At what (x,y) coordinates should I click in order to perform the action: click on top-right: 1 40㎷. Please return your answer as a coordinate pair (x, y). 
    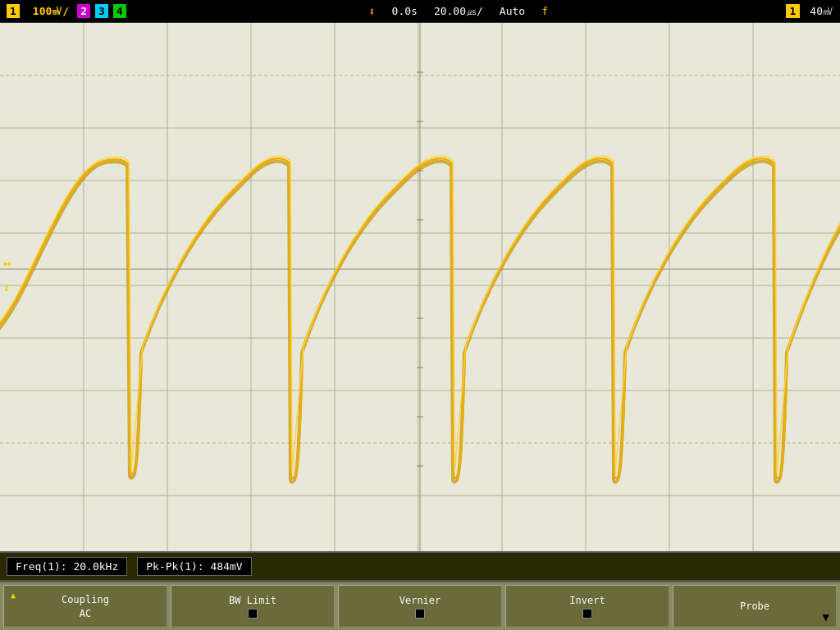
    Looking at the image, I should click on (810, 11).